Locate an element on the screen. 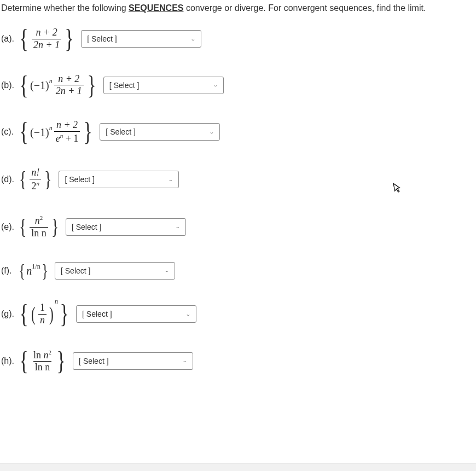  problem-a: (a). { n + 2 2n + 1 } [ Select ] ⌄ is located at coordinates (238, 39).